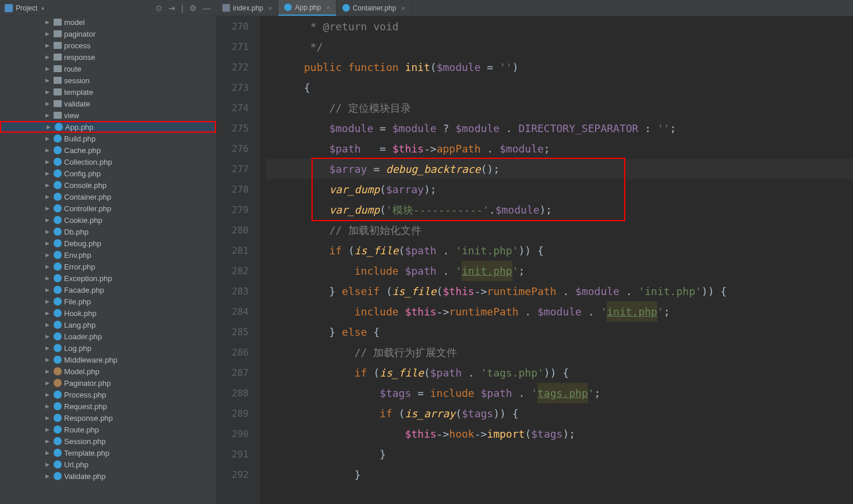 This screenshot has height=504, width=853. I want to click on file-Cookie-php: Cookie.php, so click(108, 220).